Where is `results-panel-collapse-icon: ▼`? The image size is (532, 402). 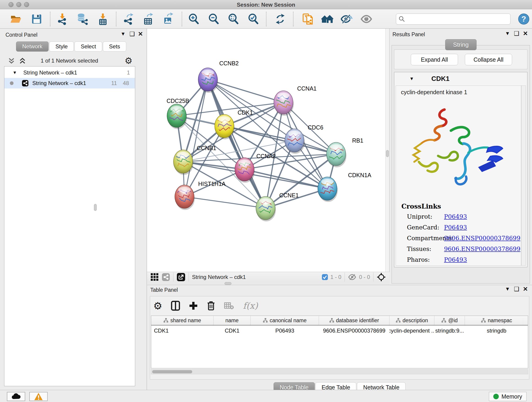 results-panel-collapse-icon: ▼ is located at coordinates (507, 34).